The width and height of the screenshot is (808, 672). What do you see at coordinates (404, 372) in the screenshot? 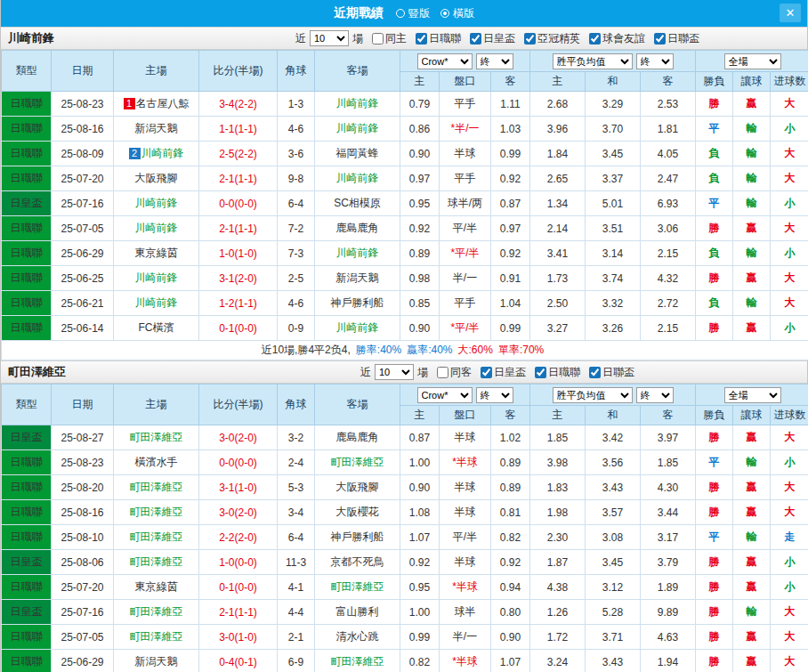
I see `section-header: 町田澤維亞近10場同客日皇盃日職聯日聯盃` at bounding box center [404, 372].